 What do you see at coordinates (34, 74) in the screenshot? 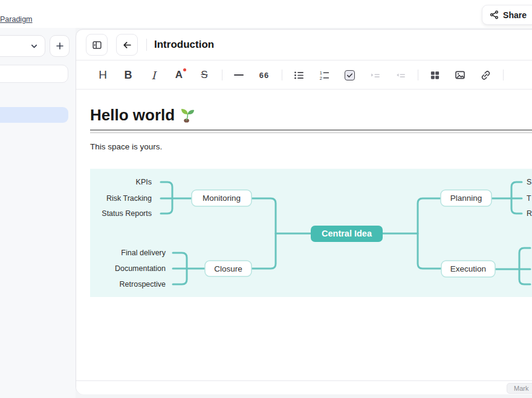
I see `sidebar-search-box` at bounding box center [34, 74].